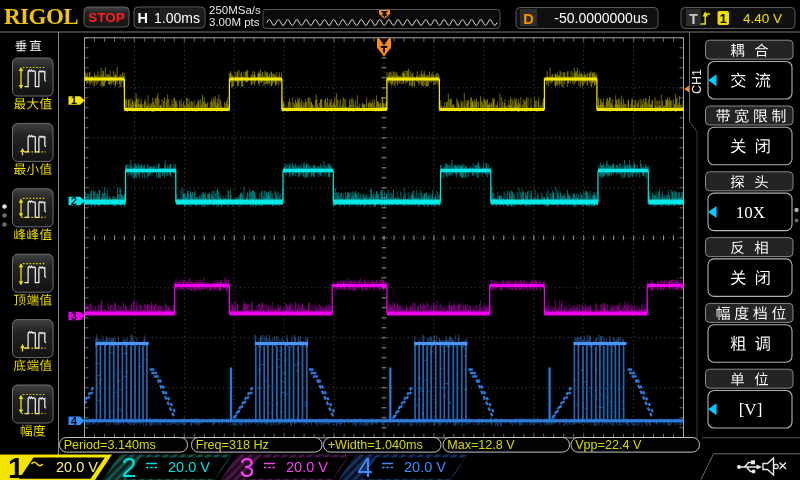 This screenshot has width=800, height=480. I want to click on svg-text: H, so click(143, 18).